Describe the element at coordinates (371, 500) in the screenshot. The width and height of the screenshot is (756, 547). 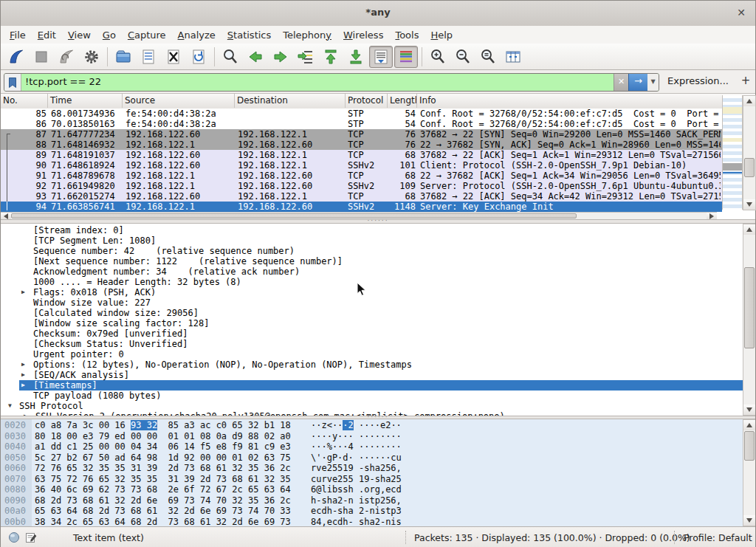
I see `hex-row: 009068 2d 73 68 61 32 2d 6e 69 73 74 70 …` at that location.